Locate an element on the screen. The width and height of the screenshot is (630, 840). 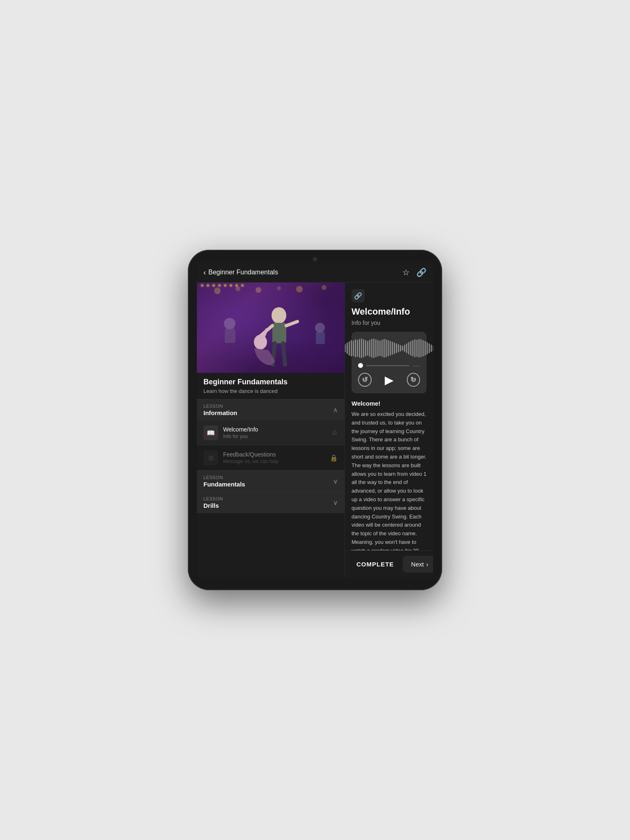
course-info: Beginner Fundamentals Learn how the danc… is located at coordinates (271, 386).